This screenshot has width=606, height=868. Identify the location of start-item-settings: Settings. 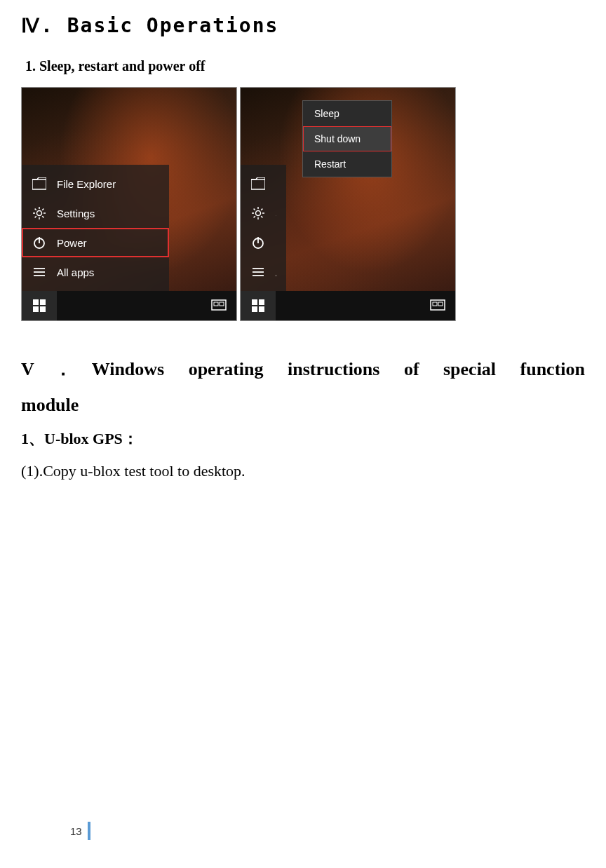
(95, 213).